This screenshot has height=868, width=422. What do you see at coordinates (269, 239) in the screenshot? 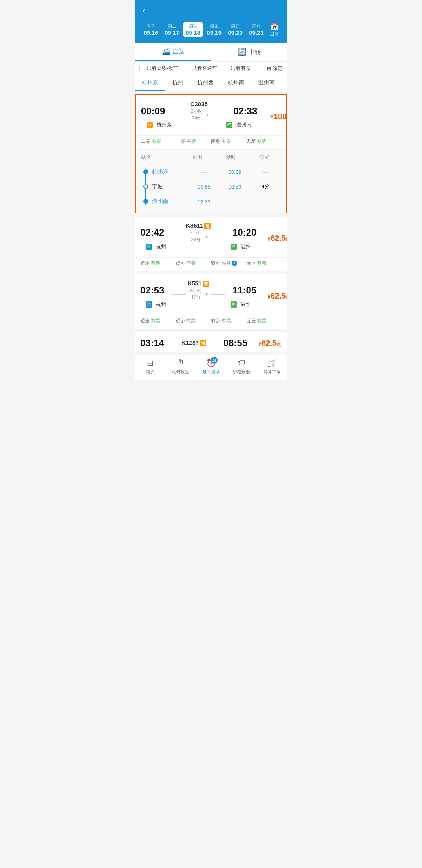
I see `price-unit: ¥` at bounding box center [269, 239].